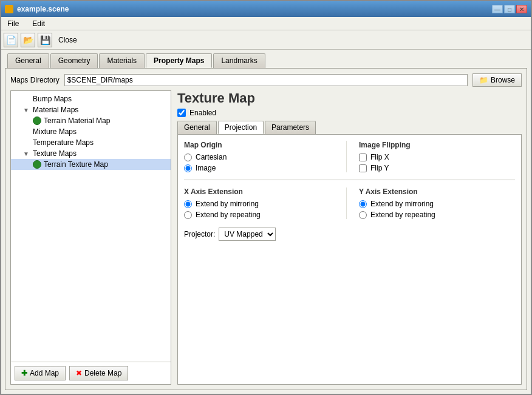 This screenshot has height=395, width=532. What do you see at coordinates (27, 110) in the screenshot?
I see `collapse-icon: ▼` at bounding box center [27, 110].